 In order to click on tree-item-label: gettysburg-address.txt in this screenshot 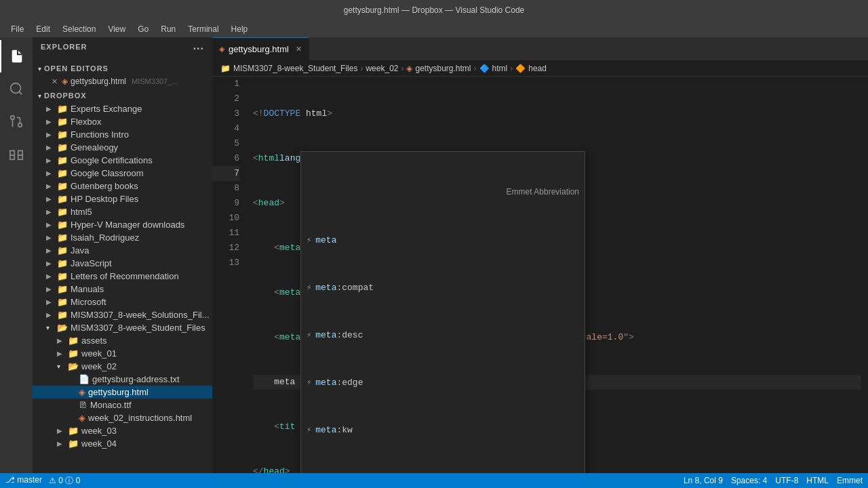, I will do `click(136, 380)`.